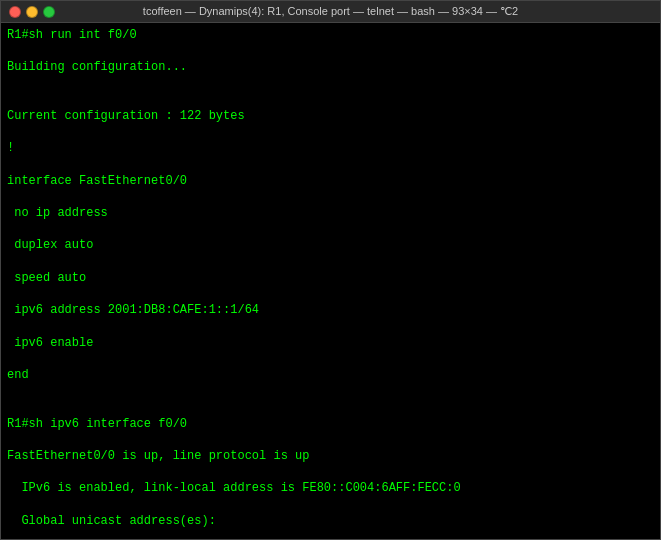 This screenshot has height=540, width=661. I want to click on terminal-line: R1#sh run int f0/0, so click(330, 35).